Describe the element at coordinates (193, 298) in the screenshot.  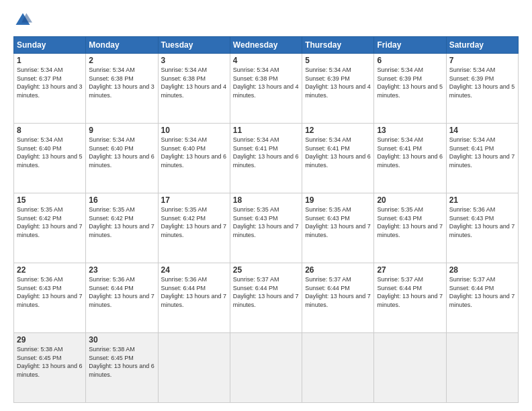
I see `calendar-cell: 24 Sunrise: 5:36 AMSunset: 6:44 PMDaylig…` at that location.